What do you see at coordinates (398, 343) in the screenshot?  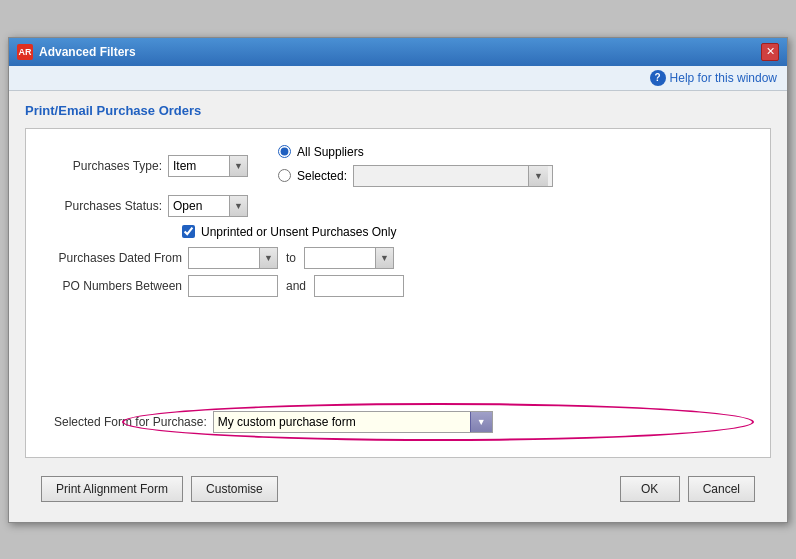 I see `spacer` at bounding box center [398, 343].